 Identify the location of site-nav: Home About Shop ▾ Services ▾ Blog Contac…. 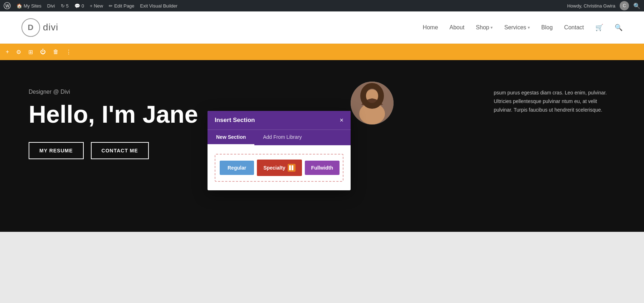
(523, 28).